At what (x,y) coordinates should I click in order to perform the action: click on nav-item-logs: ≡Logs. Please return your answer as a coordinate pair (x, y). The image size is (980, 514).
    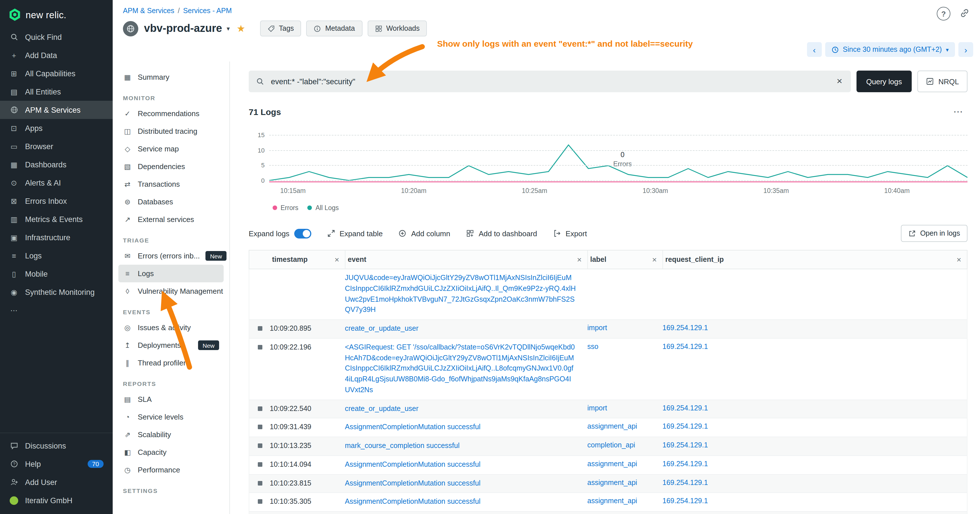
    Looking at the image, I should click on (171, 274).